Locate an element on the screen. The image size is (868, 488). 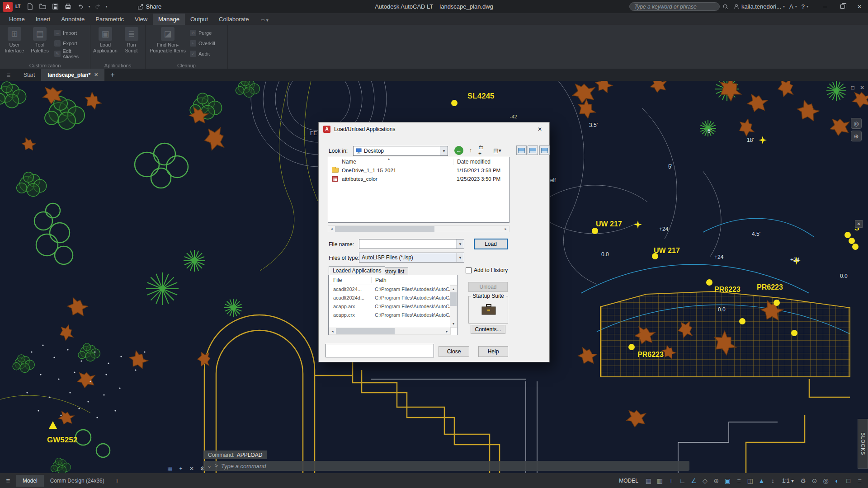
drawing-restore-icon: □ is located at coordinates (853, 88).